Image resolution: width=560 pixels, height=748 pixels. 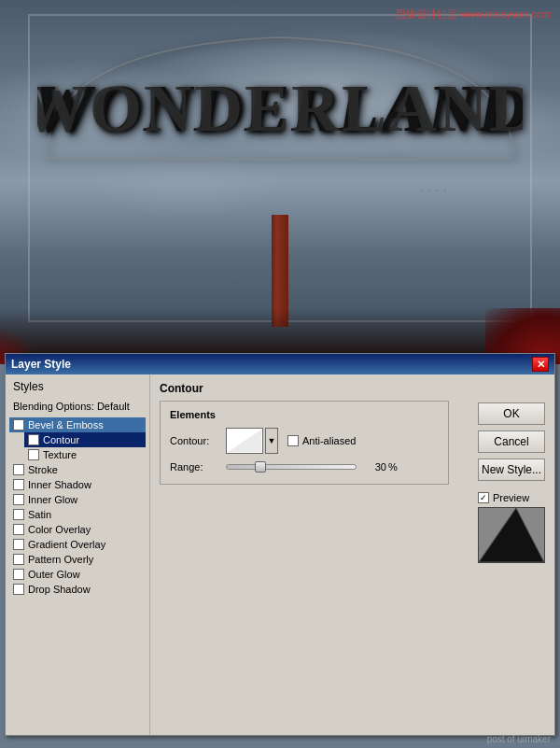 What do you see at coordinates (473, 15) in the screenshot?
I see `watermark: 思缘设计社运 www.missyuan.com` at bounding box center [473, 15].